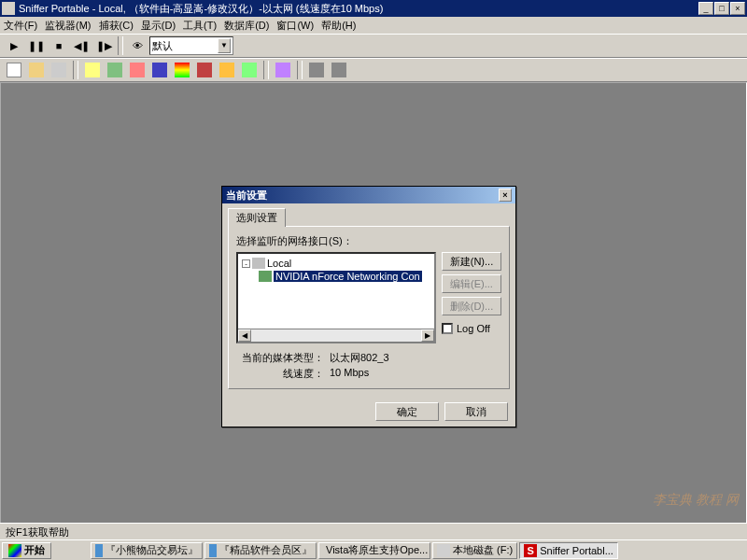 This screenshot has width=747, height=560. I want to click on media-label: 当前的媒体类型：, so click(283, 358).